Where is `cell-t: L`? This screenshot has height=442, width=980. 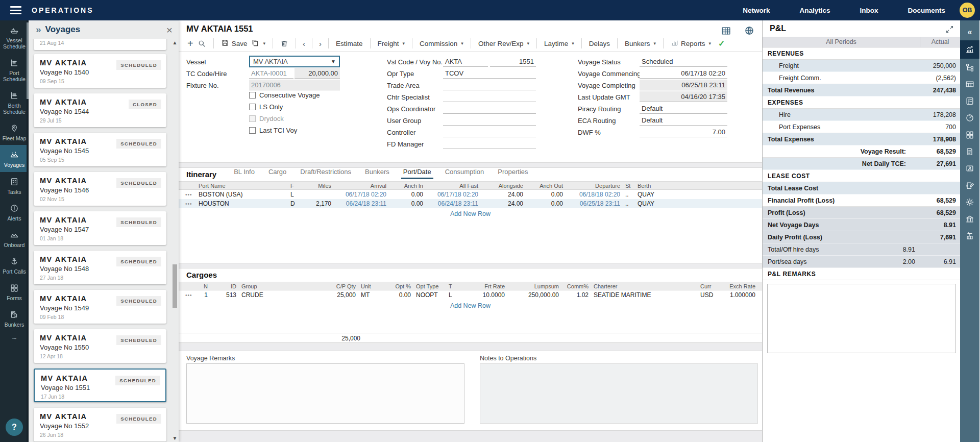
cell-t: L is located at coordinates (455, 295).